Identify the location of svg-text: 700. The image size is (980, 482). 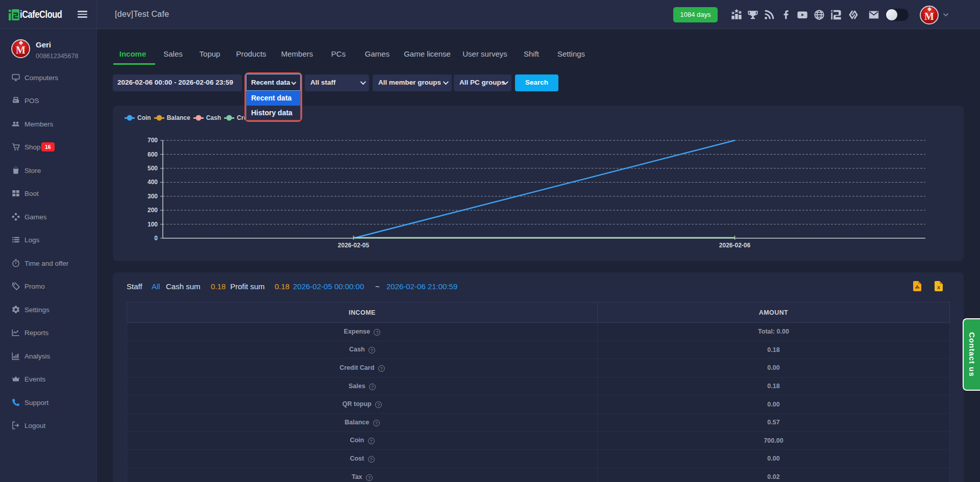
(153, 140).